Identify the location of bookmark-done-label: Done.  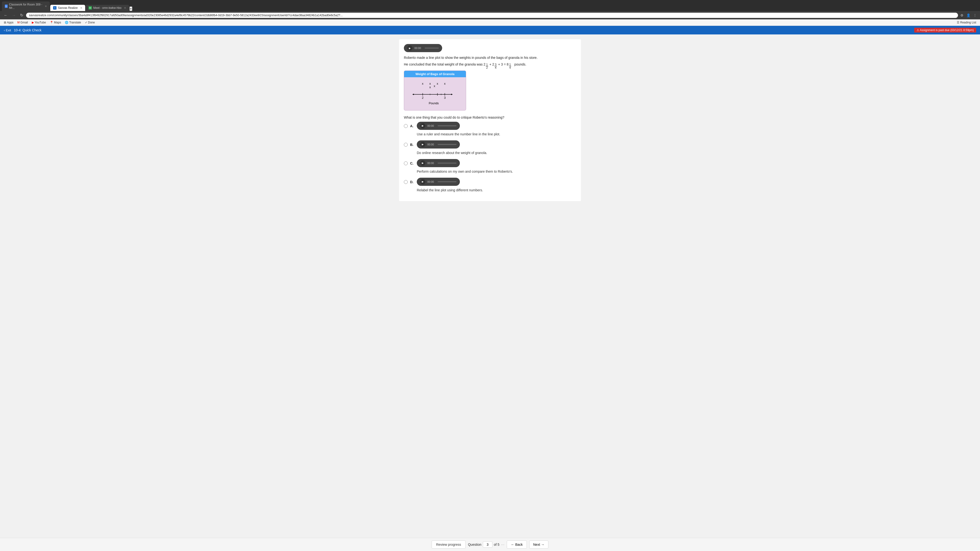
(91, 23).